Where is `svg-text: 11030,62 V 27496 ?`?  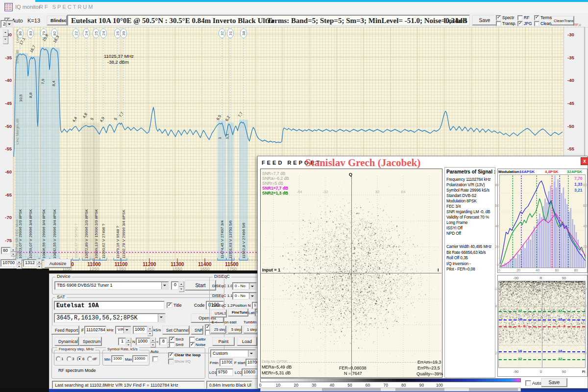 svg-text: 11030,62 V 27496 ? is located at coordinates (104, 241).